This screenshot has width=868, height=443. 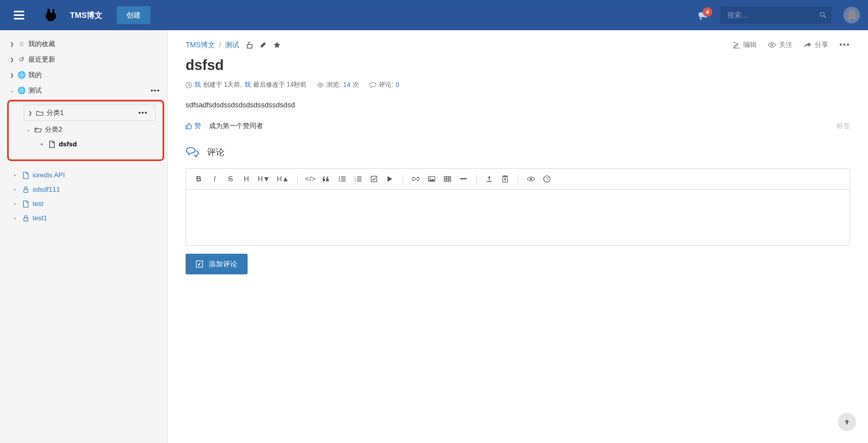 What do you see at coordinates (250, 45) in the screenshot?
I see `unlock-icon` at bounding box center [250, 45].